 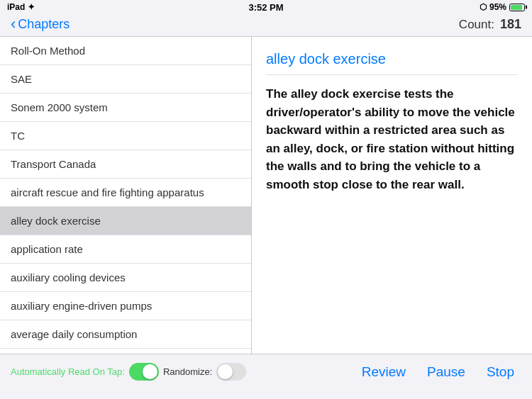 What do you see at coordinates (144, 371) in the screenshot?
I see `auto-read-toggle` at bounding box center [144, 371].